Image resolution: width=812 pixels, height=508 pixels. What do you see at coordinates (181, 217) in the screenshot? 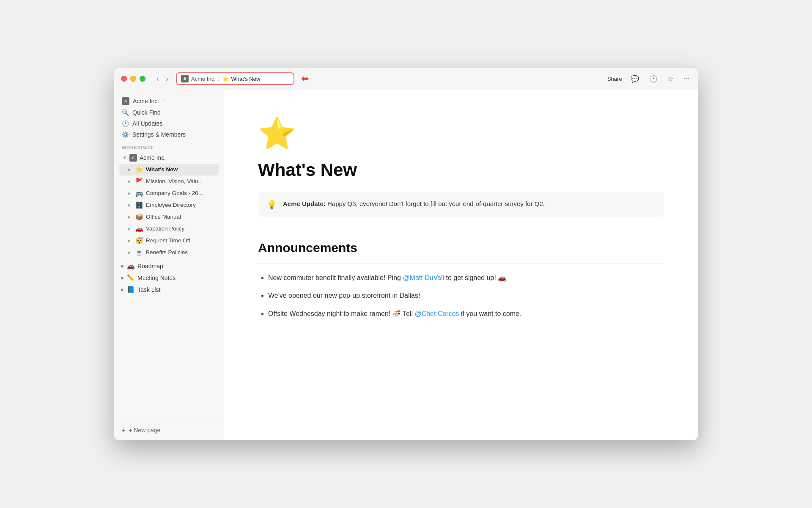
I see `office-manual-label: Office Manual` at bounding box center [181, 217].